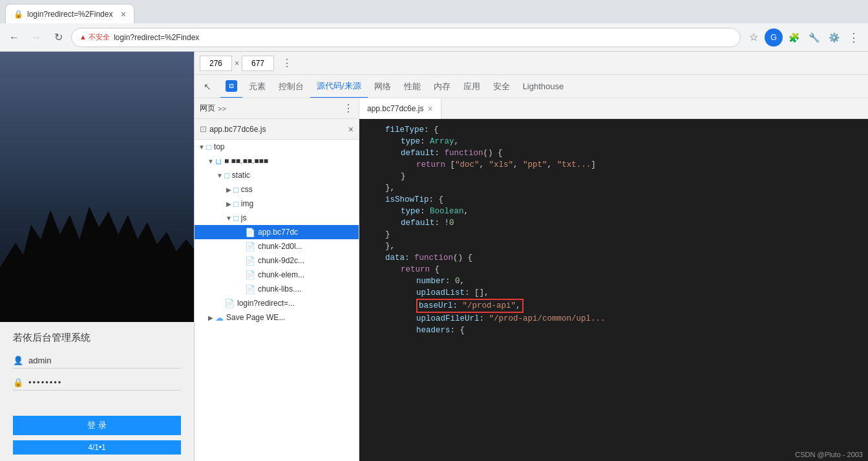 The height and width of the screenshot is (461, 868). I want to click on file-tab: ⊡ app.bc77dc6e.js ×, so click(277, 129).